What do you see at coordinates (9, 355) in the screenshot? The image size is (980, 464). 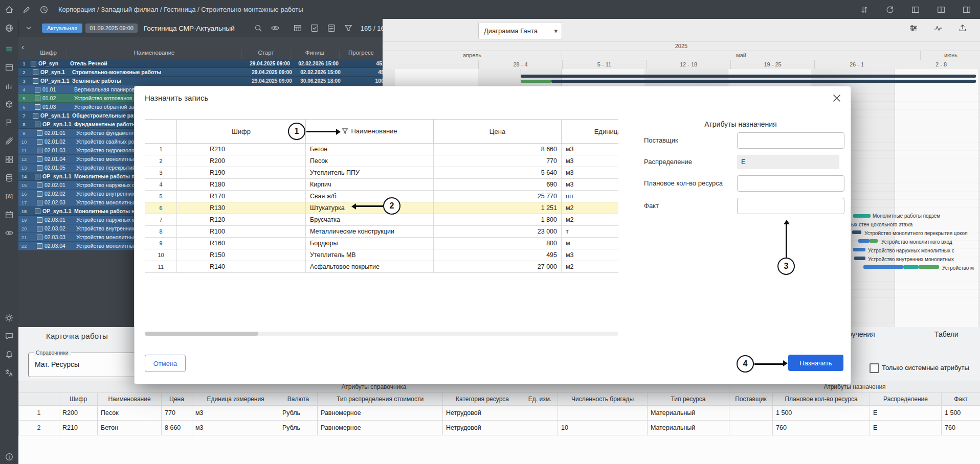 I see `bell-icon` at bounding box center [9, 355].